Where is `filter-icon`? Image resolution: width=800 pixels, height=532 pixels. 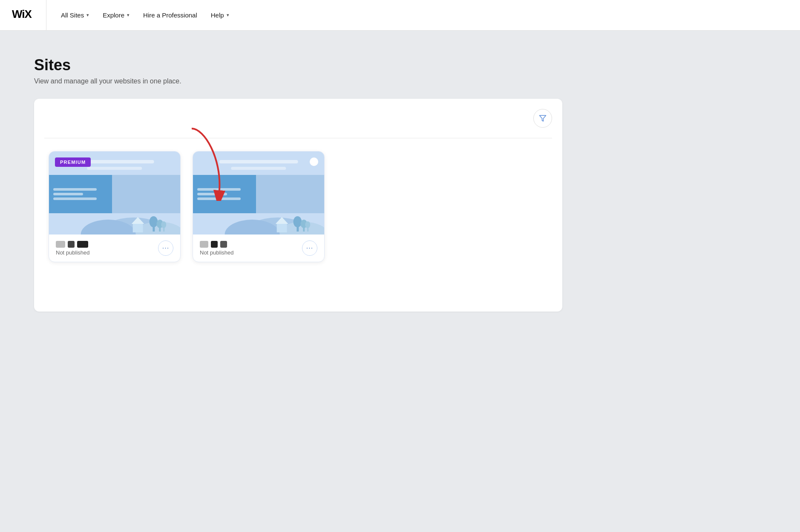
filter-icon is located at coordinates (543, 118).